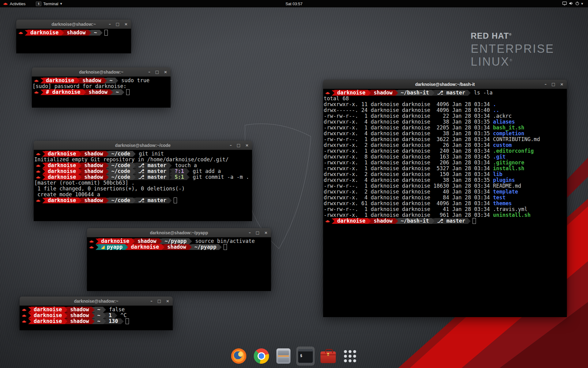 The width and height of the screenshot is (588, 368). I want to click on prompt-segment-git-untracked: ?:1, so click(179, 171).